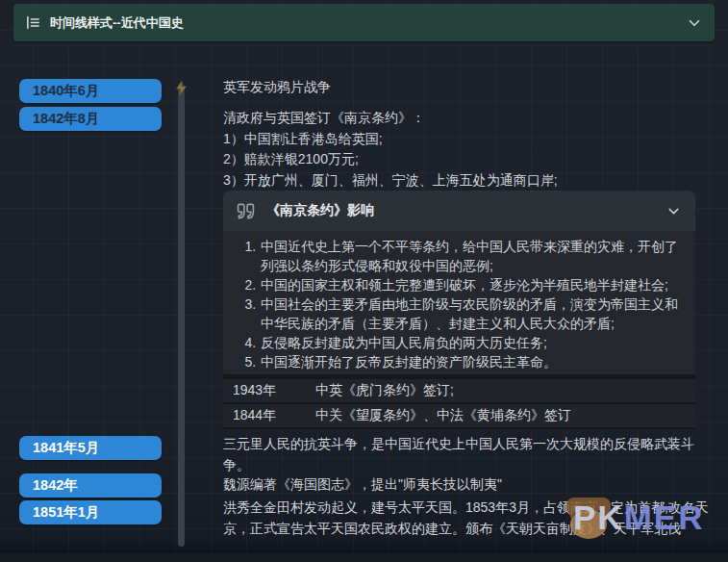 This screenshot has height=562, width=728. Describe the element at coordinates (467, 88) in the screenshot. I see `event-opium-war-text: 英军发动鸦片战争` at that location.